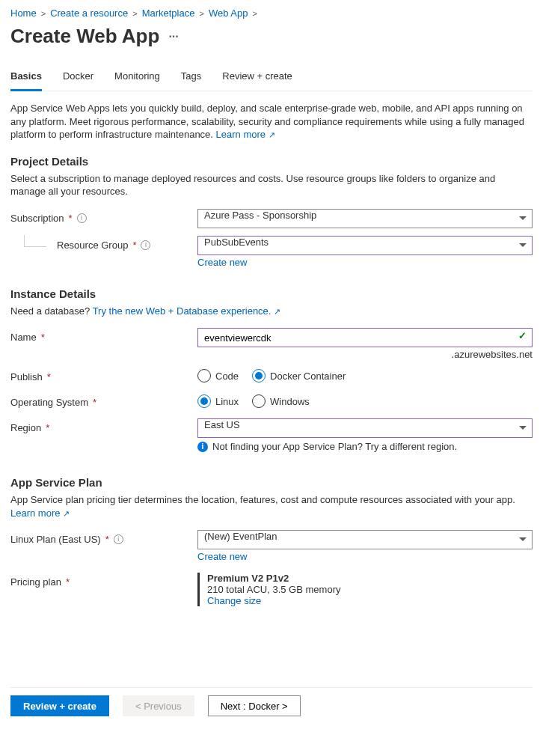  Describe the element at coordinates (365, 590) in the screenshot. I see `pricing-plan-box: Premium V2 P1v2 210 total ACU, 3.5 GB me…` at that location.